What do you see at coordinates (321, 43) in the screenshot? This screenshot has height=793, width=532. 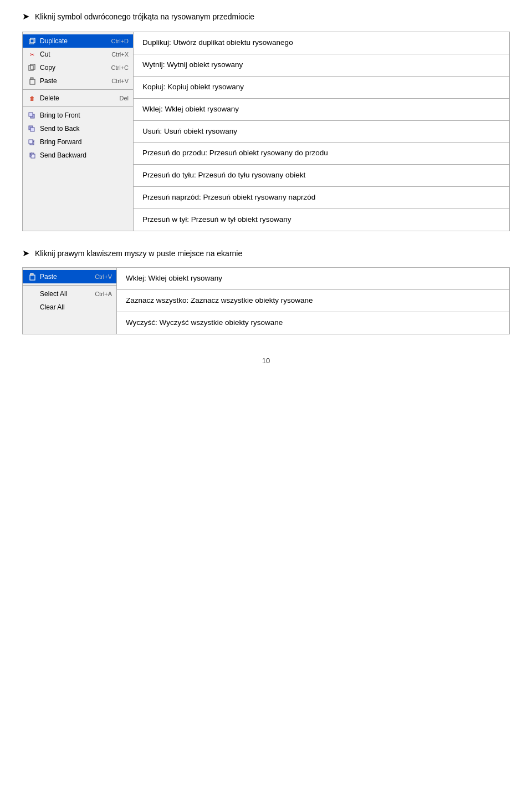 I see `desc-row-1-0: Duplikuj: Utwórz duplikat obiektu rysowa…` at bounding box center [321, 43].